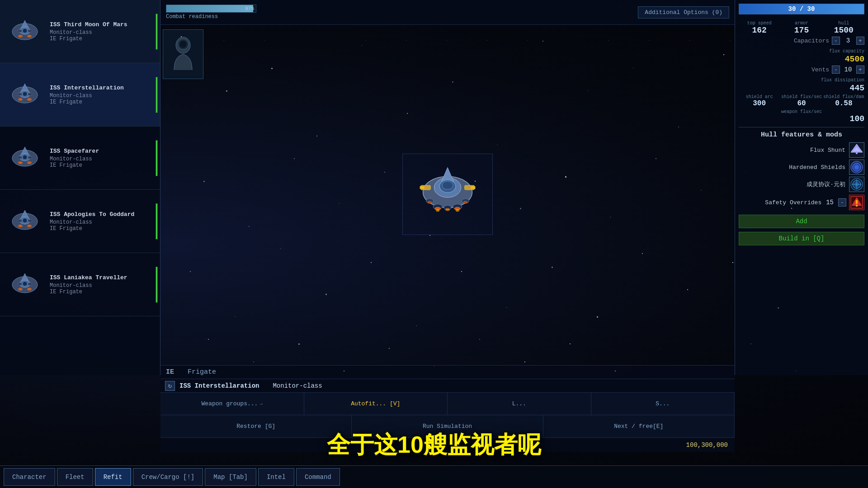 The width and height of the screenshot is (868, 488). Describe the element at coordinates (802, 184) in the screenshot. I see `mod-spirit-protocol: 成灵协议·元初` at that location.